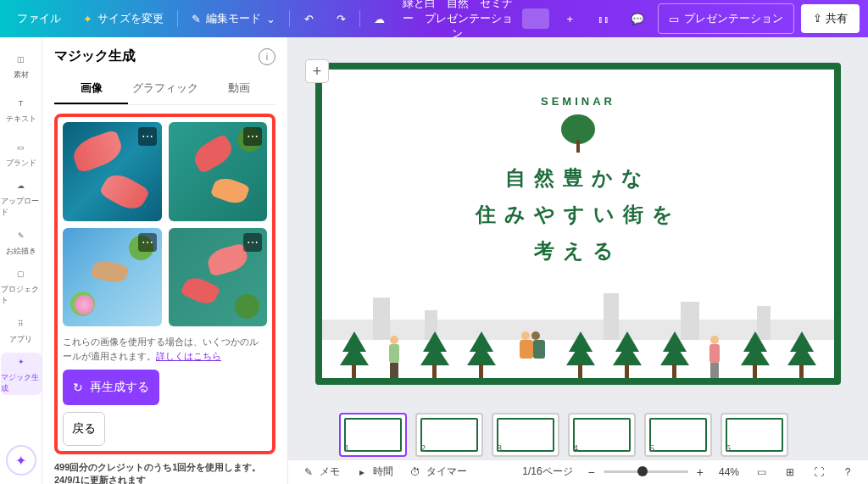 The height and width of the screenshot is (484, 868). Describe the element at coordinates (375, 471) in the screenshot. I see `duration-button: ▸時間` at that location.